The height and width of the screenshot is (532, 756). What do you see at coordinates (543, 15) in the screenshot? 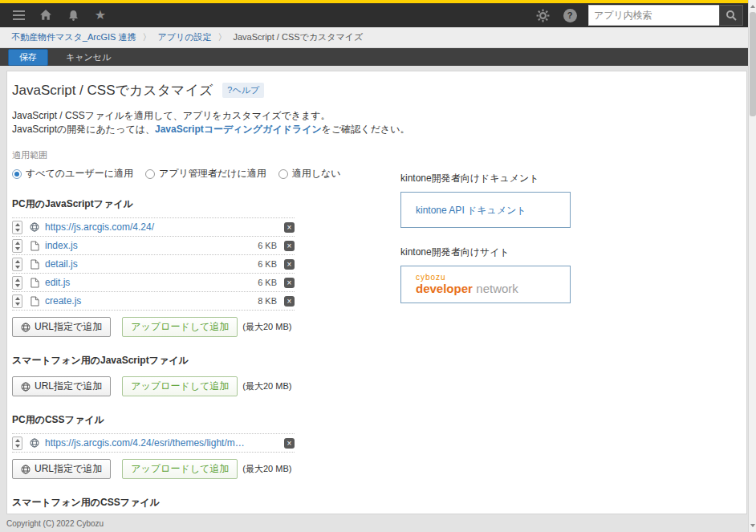
I see `settings-gear-icon` at bounding box center [543, 15].